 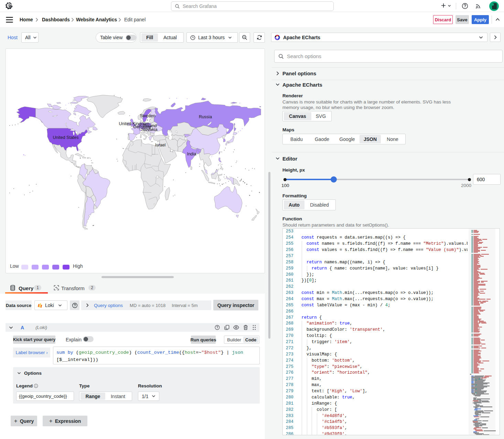 What do you see at coordinates (147, 116) in the screenshot?
I see `svg-text: Sweden` at bounding box center [147, 116].